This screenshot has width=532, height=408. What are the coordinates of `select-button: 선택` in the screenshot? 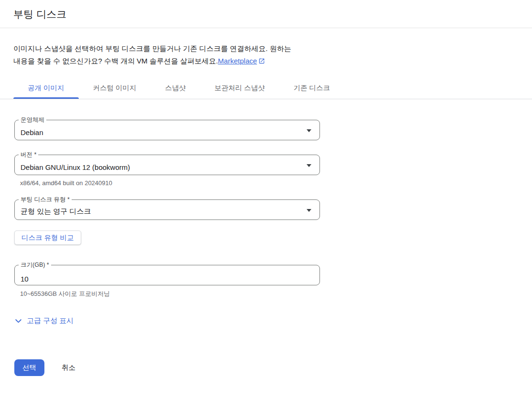 It's located at (30, 367).